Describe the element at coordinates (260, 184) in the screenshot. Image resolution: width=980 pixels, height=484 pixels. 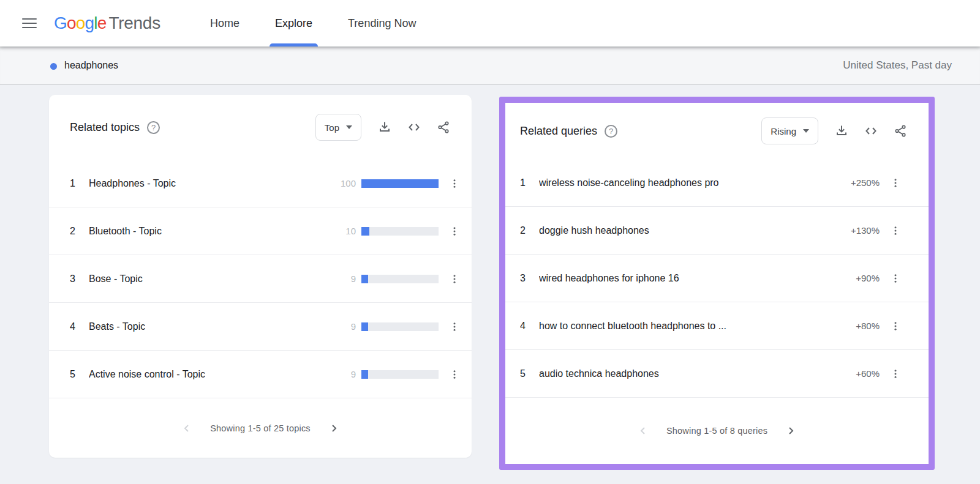
I see `table-row: 1 Headphones - Topic 100` at that location.